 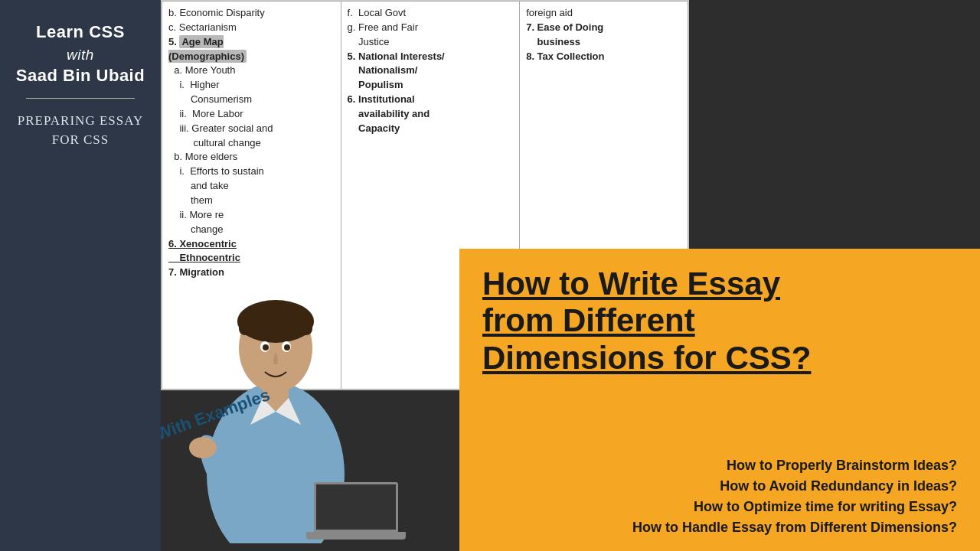 I want to click on doc-col3-content: foreign aid 7. Ease of Doing business 8.…, so click(x=603, y=35).